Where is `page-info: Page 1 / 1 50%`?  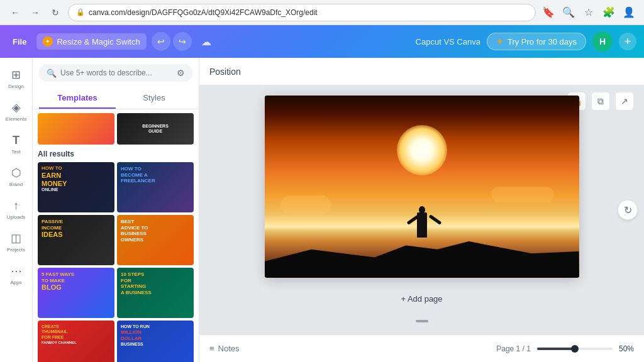 page-info: Page 1 / 1 50% is located at coordinates (565, 349).